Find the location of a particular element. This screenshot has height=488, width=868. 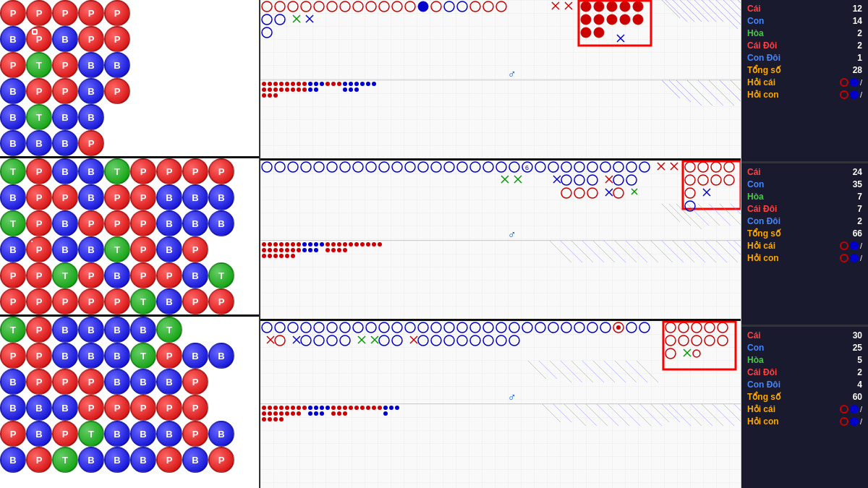

stat-caidoi-3: Cái Đôi 2 is located at coordinates (804, 372).